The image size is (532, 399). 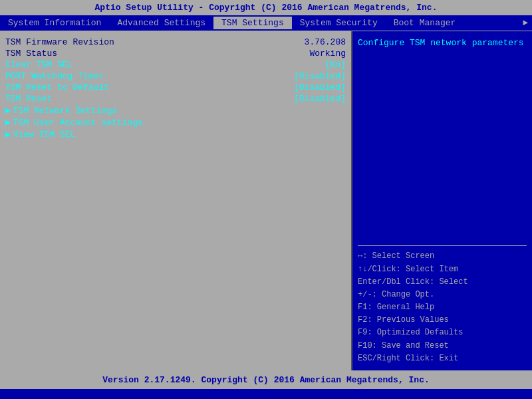 What do you see at coordinates (442, 270) in the screenshot?
I see `key-help-line: ↑↓/Click: Select Item` at bounding box center [442, 270].